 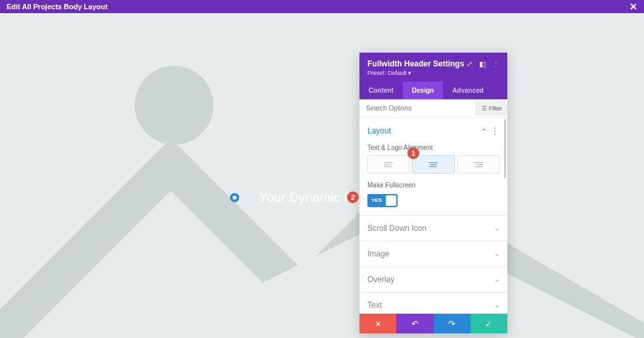 What do you see at coordinates (434, 73) in the screenshot?
I see `preset-label: Preset: Default ▾` at bounding box center [434, 73].